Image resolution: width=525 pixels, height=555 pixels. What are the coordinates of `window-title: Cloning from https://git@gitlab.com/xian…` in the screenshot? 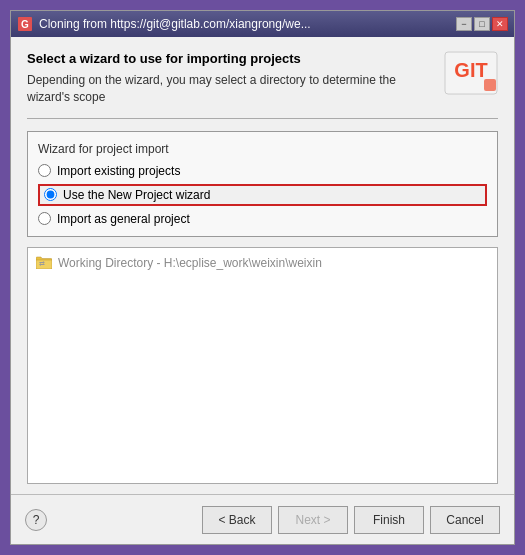 It's located at (248, 24).